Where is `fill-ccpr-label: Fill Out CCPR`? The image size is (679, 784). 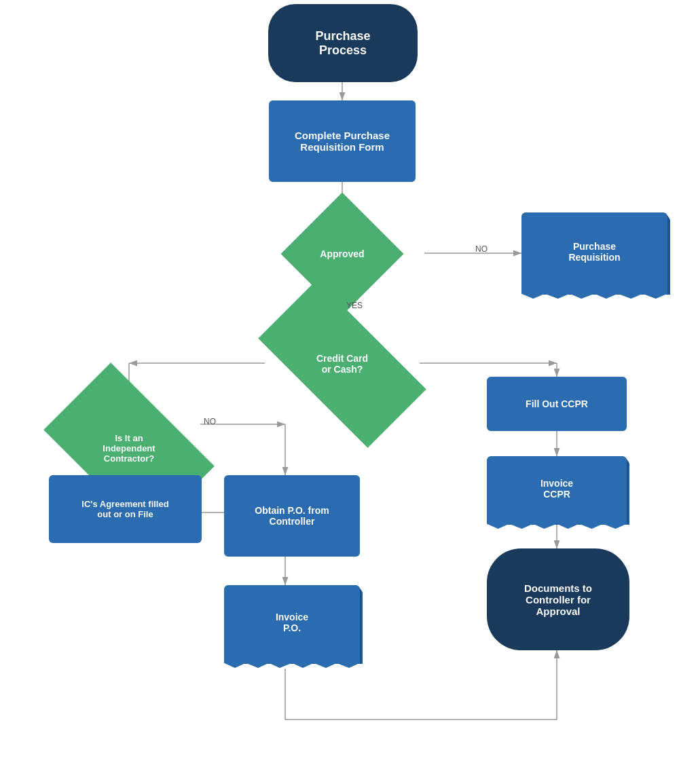
fill-ccpr-label: Fill Out CCPR is located at coordinates (557, 404).